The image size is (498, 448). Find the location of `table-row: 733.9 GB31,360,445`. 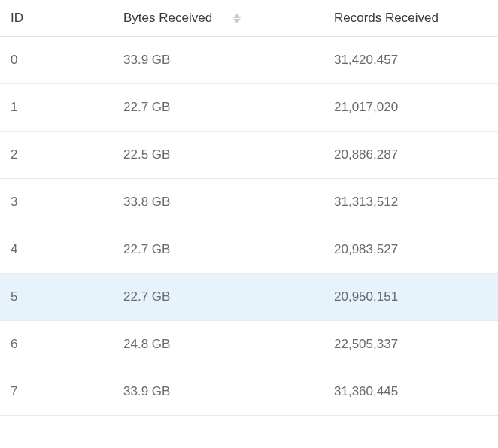

table-row: 733.9 GB31,360,445 is located at coordinates (249, 392).